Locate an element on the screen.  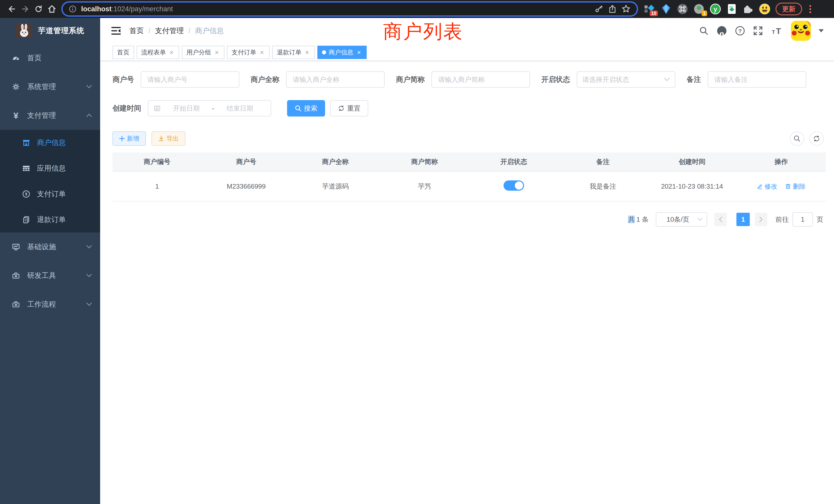
refresh-table-button is located at coordinates (816, 139).